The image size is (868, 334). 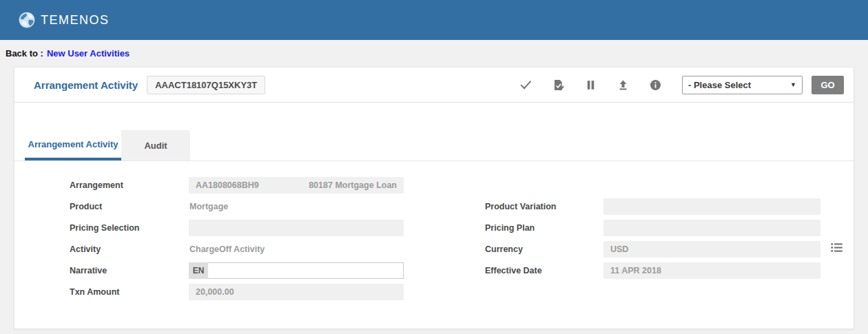 What do you see at coordinates (237, 227) in the screenshot?
I see `form-row-pricing-selection: Pricing Selection` at bounding box center [237, 227].